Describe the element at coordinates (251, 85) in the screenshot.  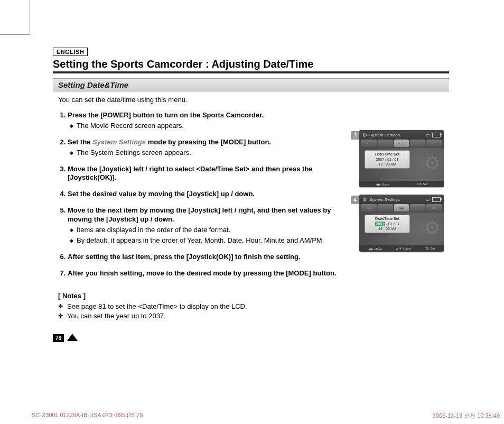
I see `section-subhead: Setting Date&Time` at that location.